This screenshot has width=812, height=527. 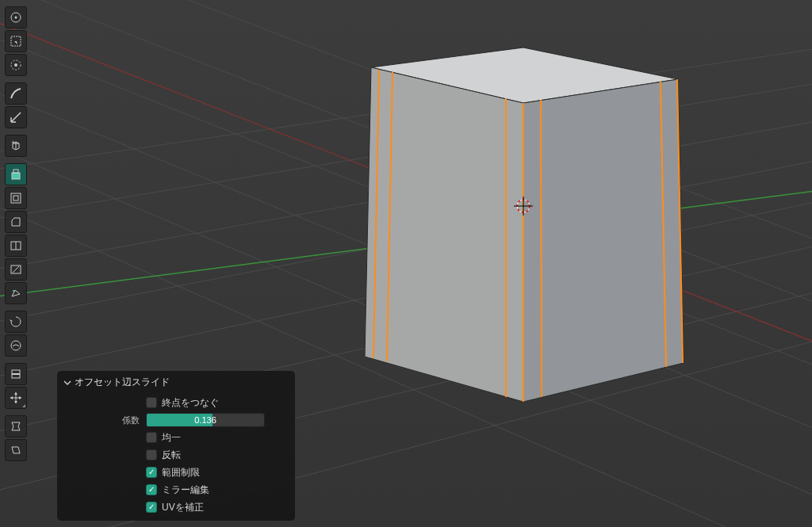 What do you see at coordinates (176, 403) in the screenshot?
I see `panel-row-0: 終点をつなぐ` at bounding box center [176, 403].